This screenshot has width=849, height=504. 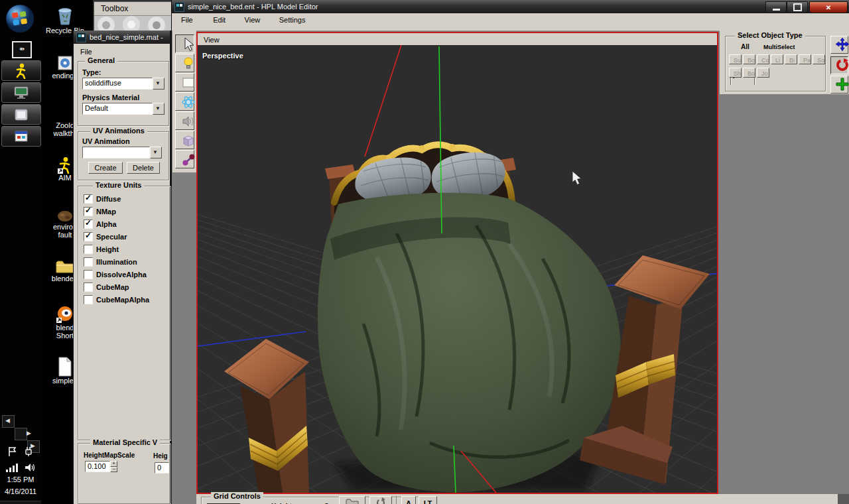 What do you see at coordinates (98, 467) in the screenshot?
I see `heightmapscale-input: 0.100` at bounding box center [98, 467].